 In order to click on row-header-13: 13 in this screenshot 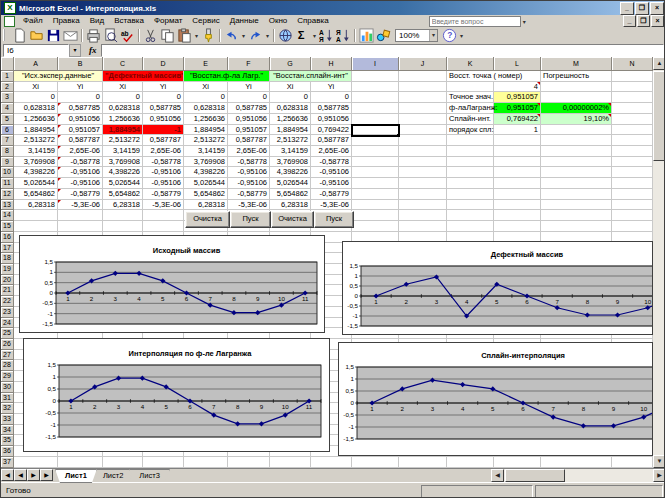, I will do `click(8, 206)`.